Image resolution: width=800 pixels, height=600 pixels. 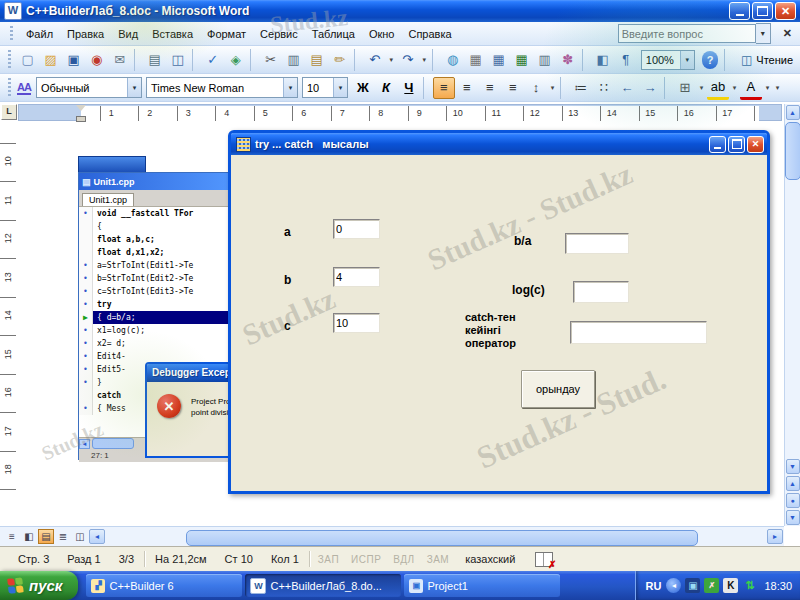 I want to click on italic-icon: К, so click(x=386, y=88).